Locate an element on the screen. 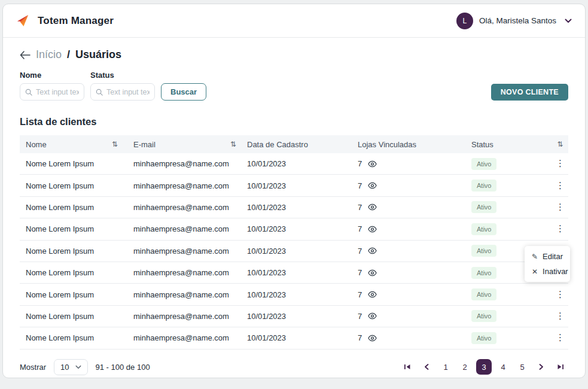 The width and height of the screenshot is (588, 389). status-filter-input is located at coordinates (128, 92).